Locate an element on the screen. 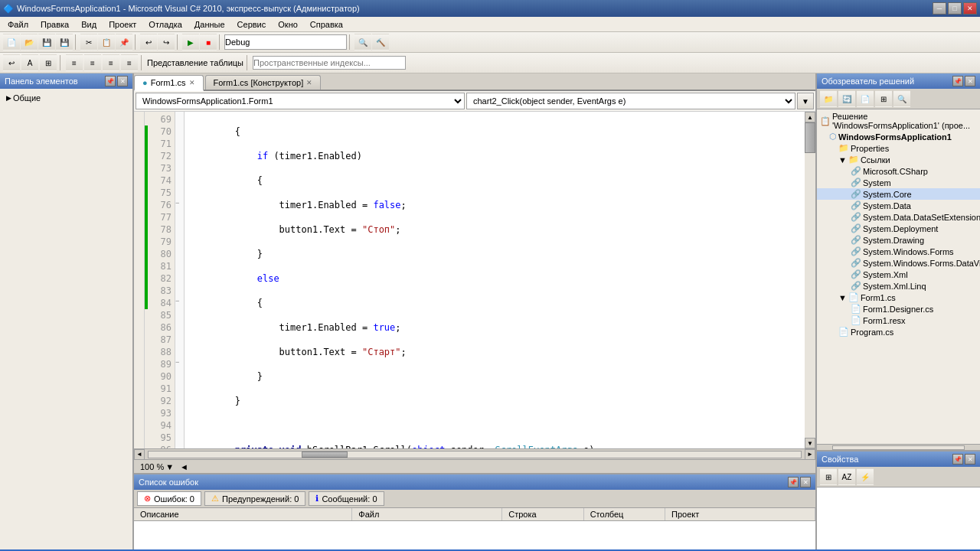  form1cs-node: ▼ 📄 Form1.cs is located at coordinates (899, 297).